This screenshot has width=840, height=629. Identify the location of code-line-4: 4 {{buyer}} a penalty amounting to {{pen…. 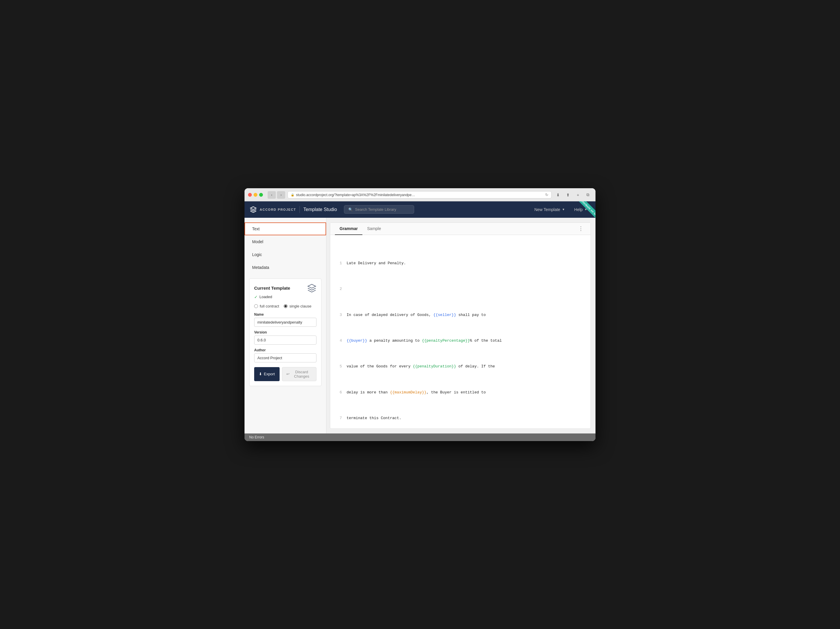
(460, 341).